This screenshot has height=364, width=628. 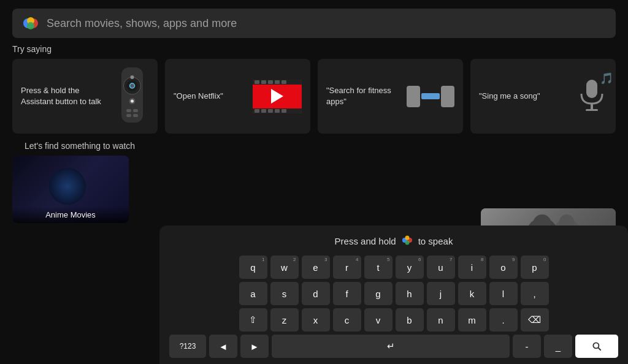 What do you see at coordinates (394, 320) in the screenshot?
I see `key-row-3: ⇧ z x c v b n m . ⌫` at bounding box center [394, 320].